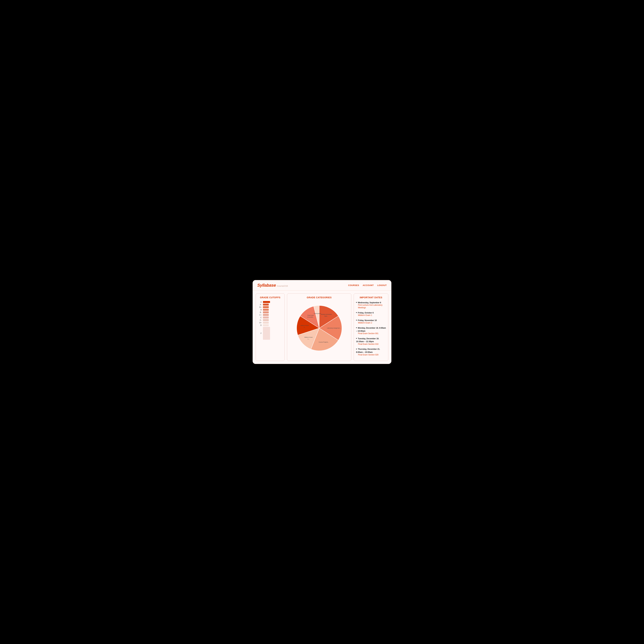  Describe the element at coordinates (334, 328) in the screenshot. I see `pie-label: Laboratory Assignmen...` at that location.